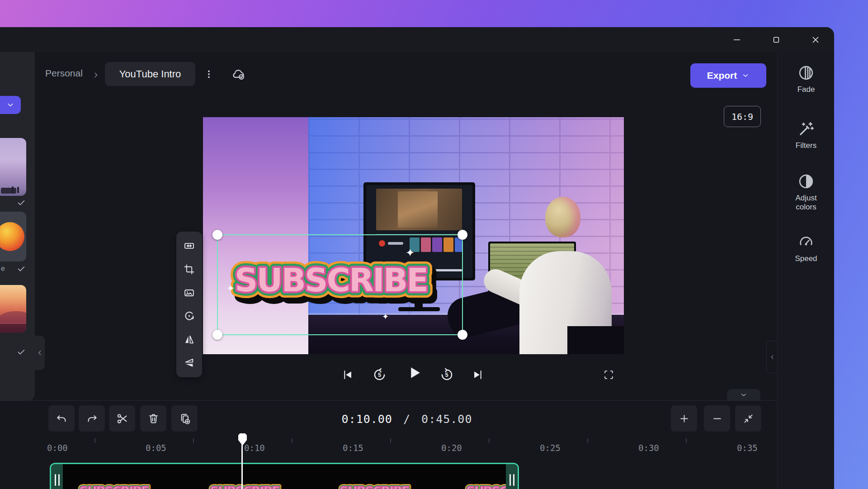  I want to click on selection-handle-top-left, so click(217, 235).